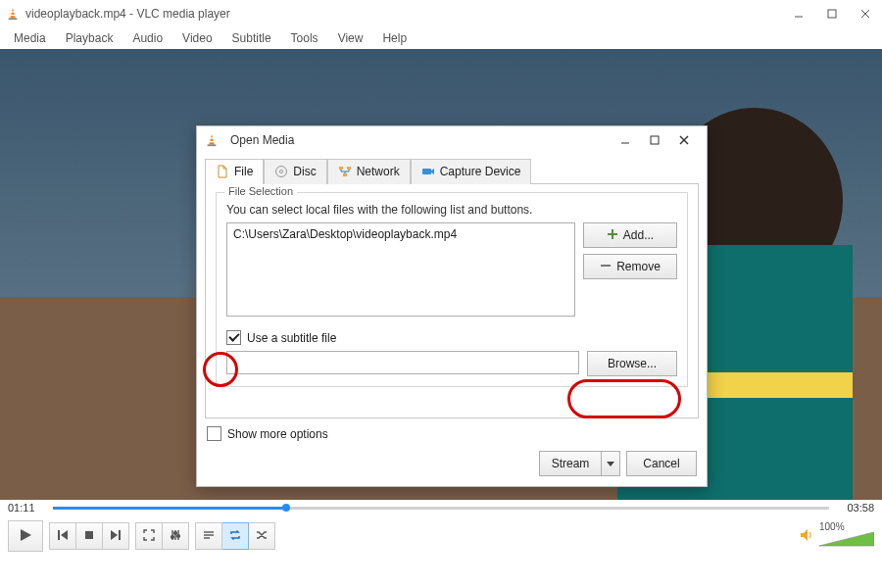 The height and width of the screenshot is (588, 882). What do you see at coordinates (295, 172) in the screenshot?
I see `tab-disc: Disc` at bounding box center [295, 172].